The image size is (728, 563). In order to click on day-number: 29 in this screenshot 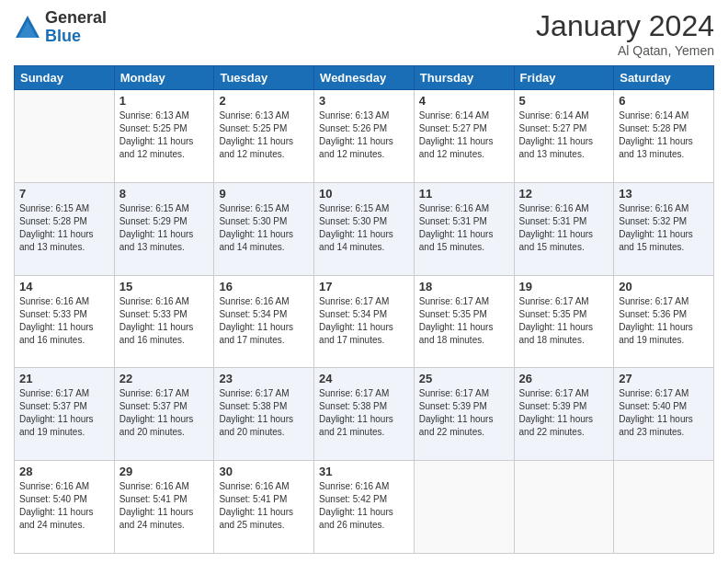, I will do `click(165, 471)`.